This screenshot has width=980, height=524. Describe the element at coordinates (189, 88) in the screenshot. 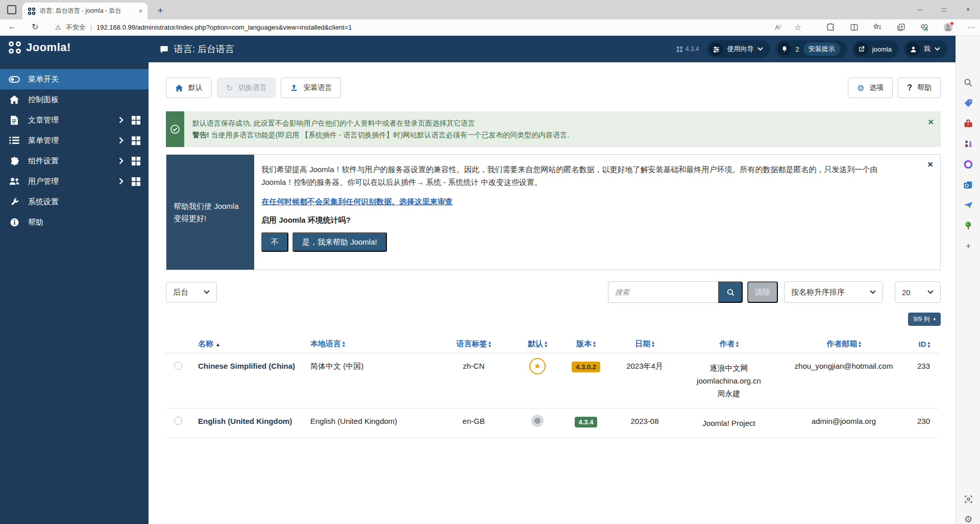

I see `default-button: 默认` at that location.